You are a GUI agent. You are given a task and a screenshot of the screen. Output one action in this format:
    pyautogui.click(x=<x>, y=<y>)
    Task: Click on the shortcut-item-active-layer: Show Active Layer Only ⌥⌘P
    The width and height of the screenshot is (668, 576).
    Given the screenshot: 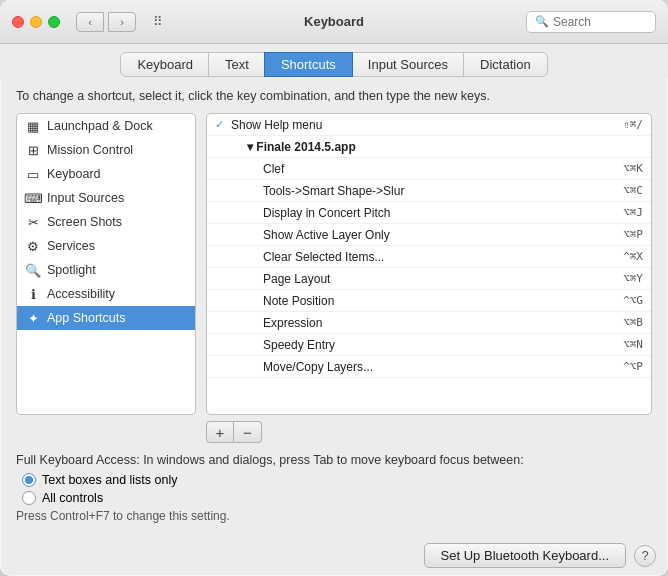 What is the action you would take?
    pyautogui.click(x=429, y=235)
    